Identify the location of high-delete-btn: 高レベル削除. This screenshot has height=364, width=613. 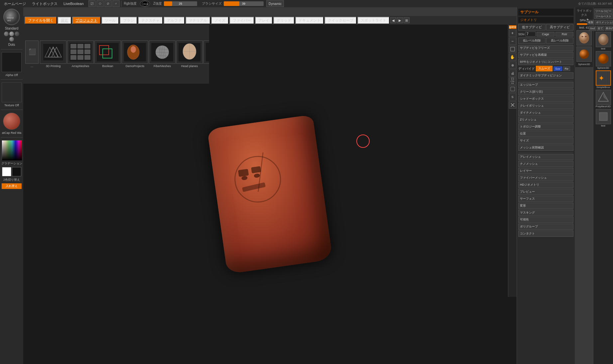
(560, 41).